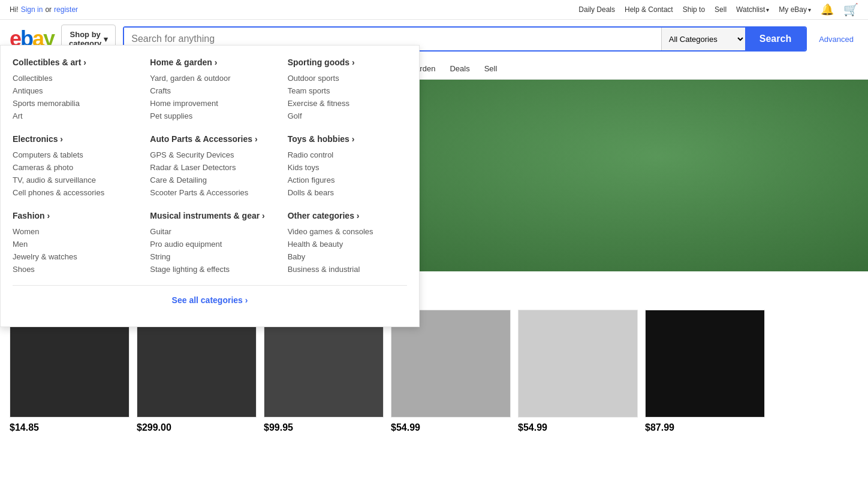 The width and height of the screenshot is (868, 496). I want to click on watchlist-chevron-icon: ▾, so click(767, 10).